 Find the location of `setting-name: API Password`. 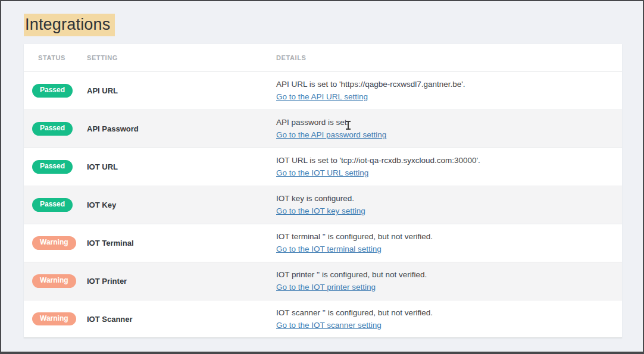

setting-name: API Password is located at coordinates (182, 129).